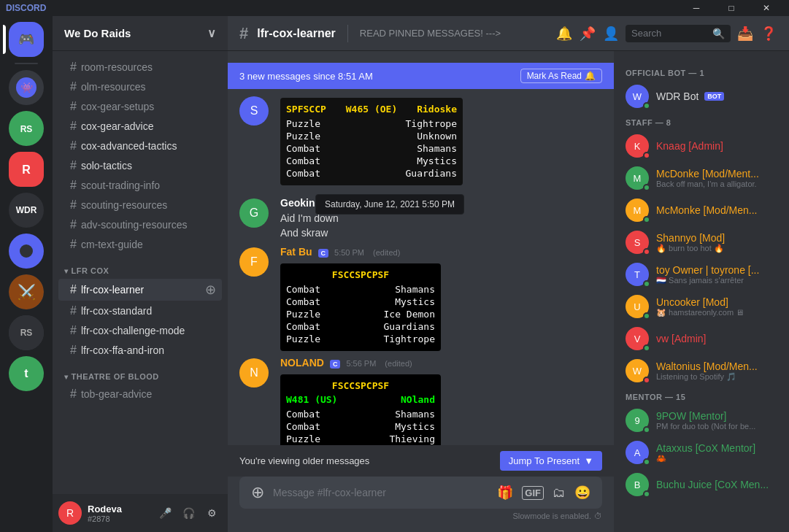  Describe the element at coordinates (678, 34) in the screenshot. I see `search-bar: 🔍` at that location.